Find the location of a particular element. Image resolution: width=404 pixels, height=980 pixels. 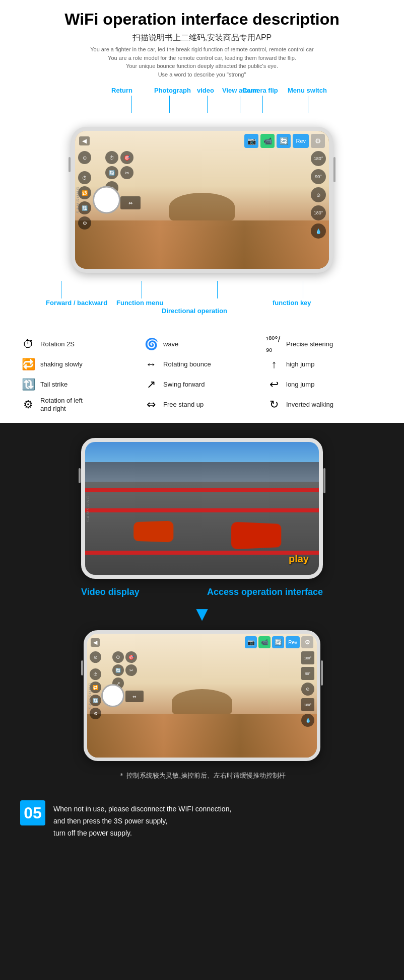

legend-grid: ⏱ Rotation 2S 🌀 wave ¹⁸⁰°/₉₀ Precise ste… is located at coordinates (202, 374).